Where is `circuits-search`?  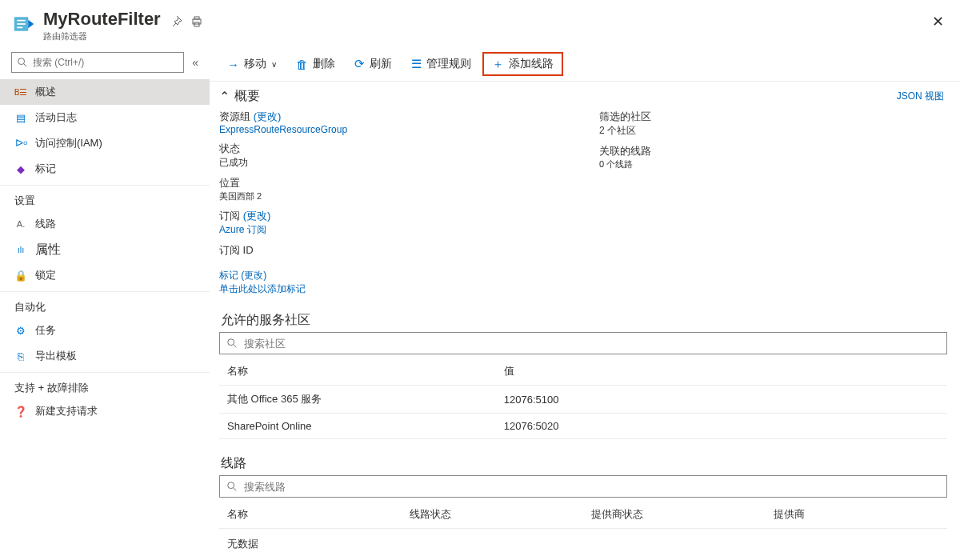 circuits-search is located at coordinates (583, 486).